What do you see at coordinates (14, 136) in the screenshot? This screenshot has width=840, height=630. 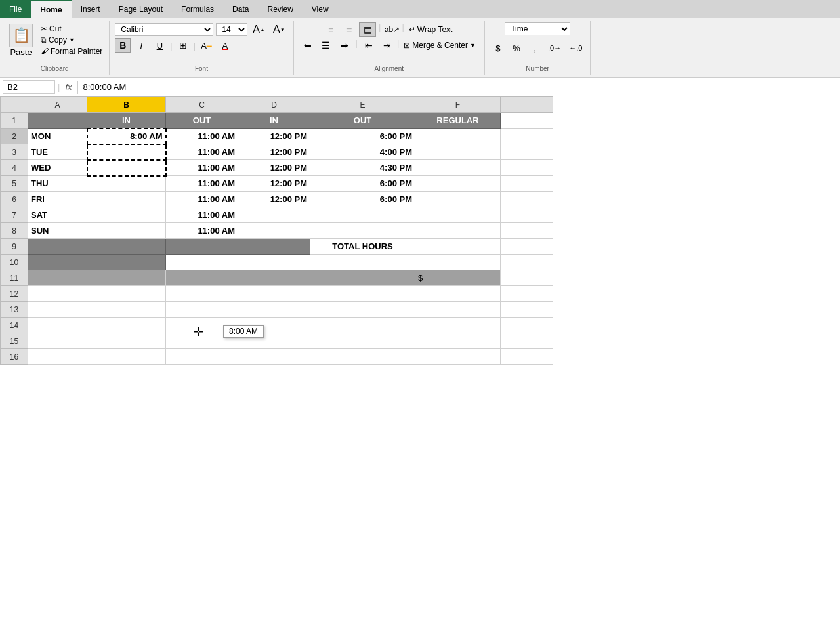 I see `row-header-2: 2` at bounding box center [14, 136].